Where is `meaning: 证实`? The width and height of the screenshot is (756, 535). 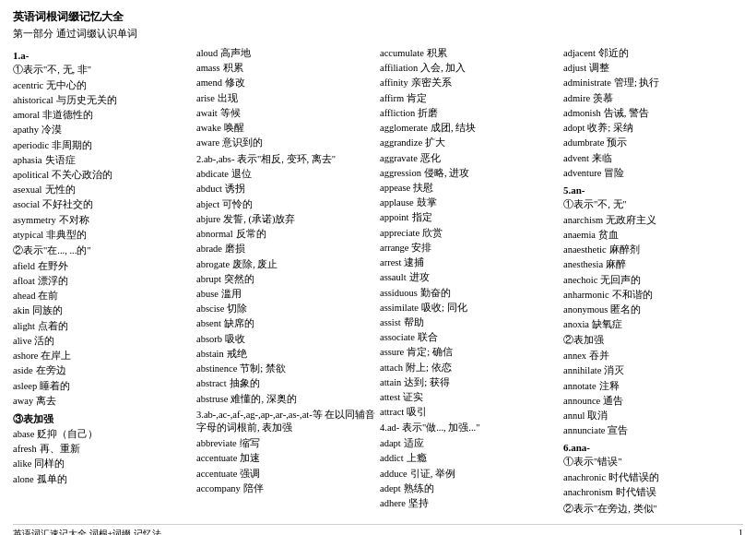 meaning: 证实 is located at coordinates (413, 397).